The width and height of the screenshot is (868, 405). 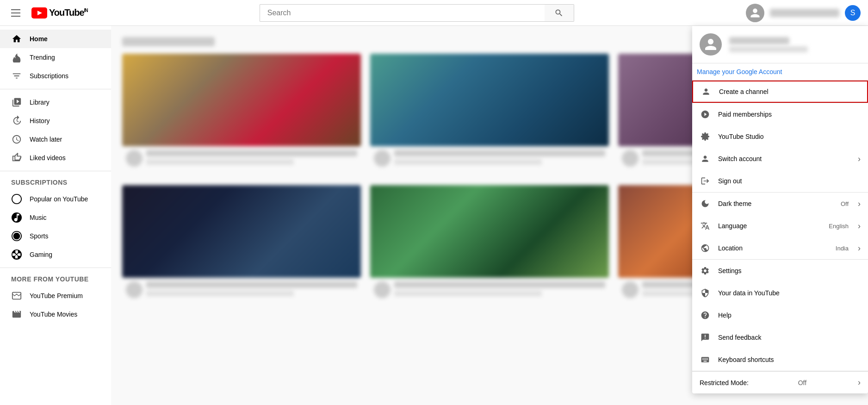 I want to click on youtube-logo-icon, so click(x=39, y=13).